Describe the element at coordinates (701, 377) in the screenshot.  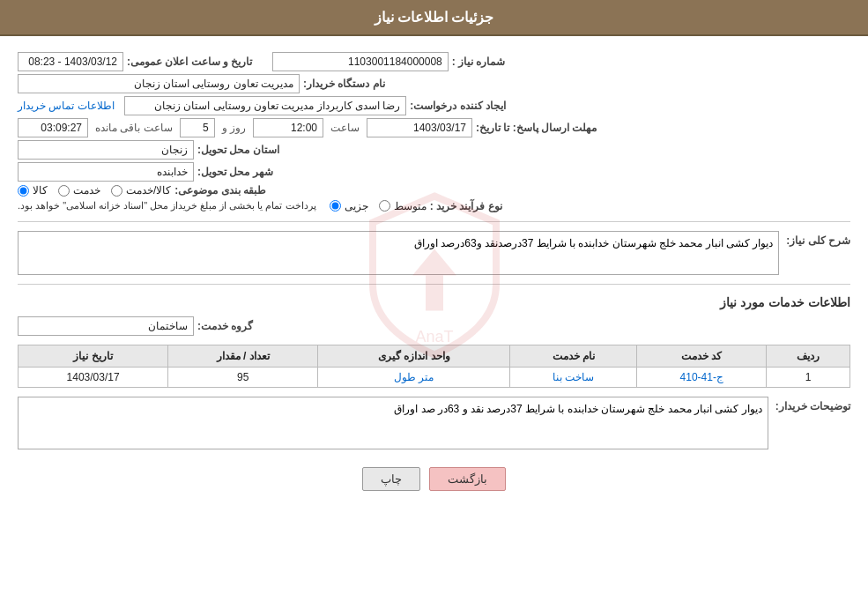
I see `row-code: ج-41-410` at that location.